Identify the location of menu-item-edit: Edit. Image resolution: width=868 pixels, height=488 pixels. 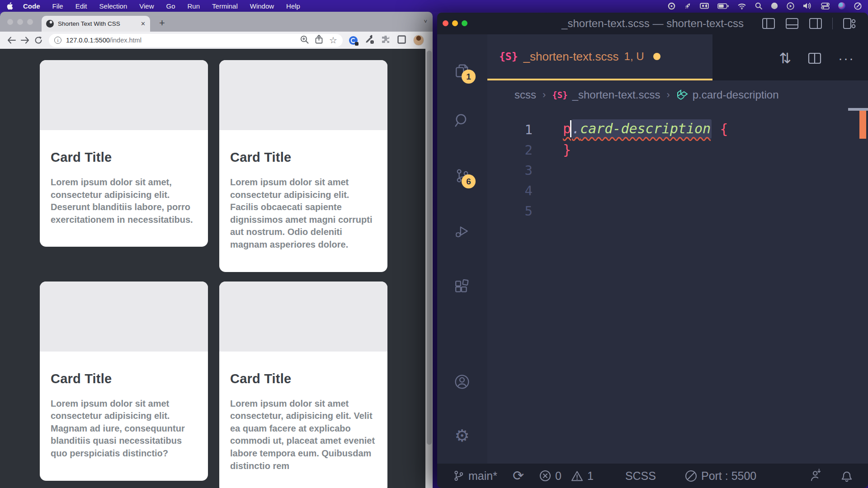
(81, 6).